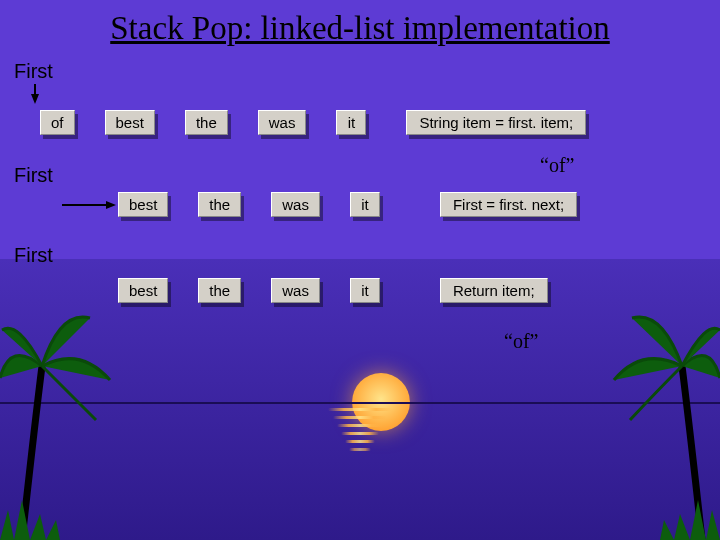 The height and width of the screenshot is (540, 720). I want to click on palm-tree-left-icon, so click(65, 410).